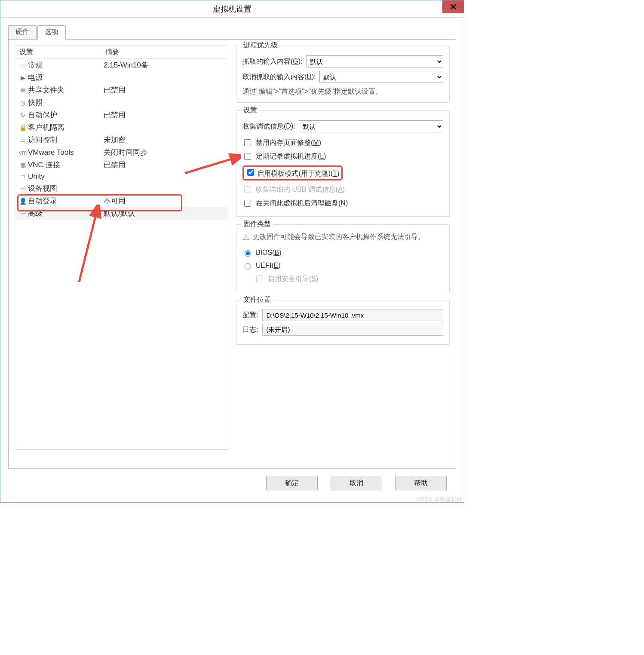 This screenshot has width=644, height=655. I want to click on label-config: 配置:, so click(250, 315).